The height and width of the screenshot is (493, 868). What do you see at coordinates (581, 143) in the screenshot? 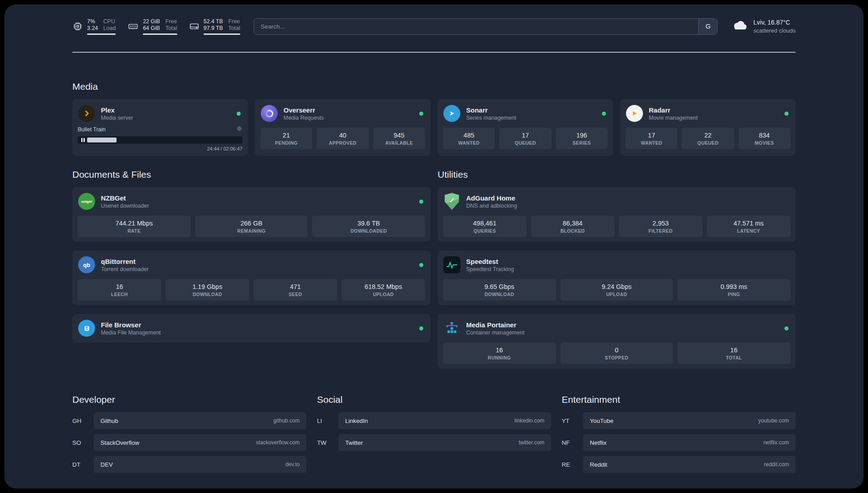
I see `stat-label: SERIES` at bounding box center [581, 143].